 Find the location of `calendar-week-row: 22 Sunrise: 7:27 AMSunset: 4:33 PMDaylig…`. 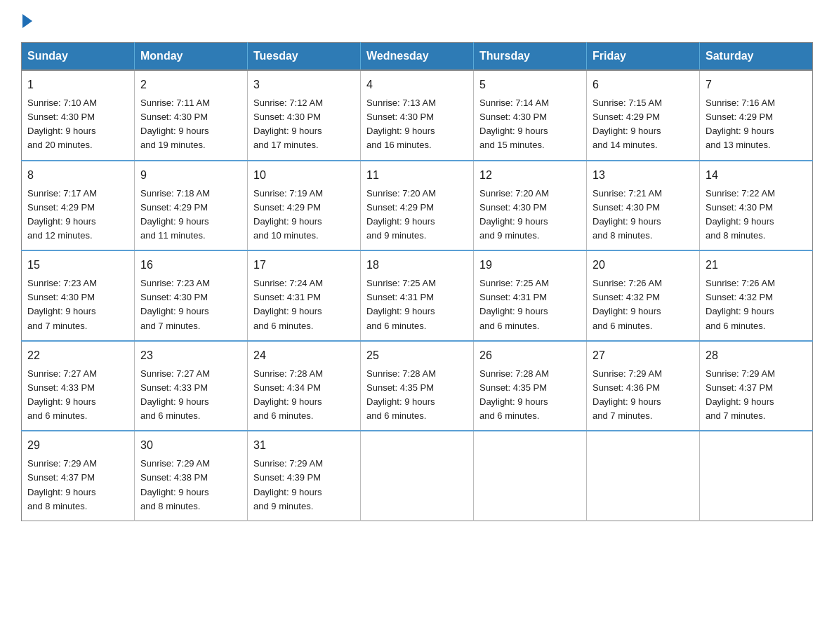

calendar-week-row: 22 Sunrise: 7:27 AMSunset: 4:33 PMDaylig… is located at coordinates (417, 386).